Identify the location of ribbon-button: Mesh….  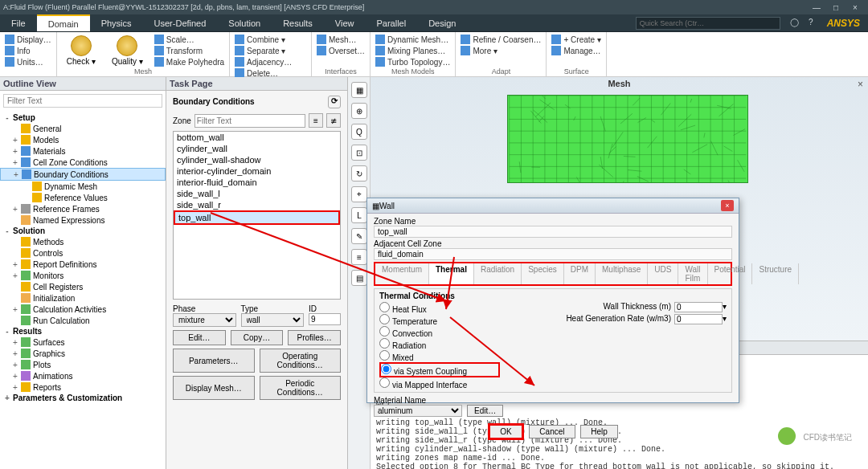
(341, 39).